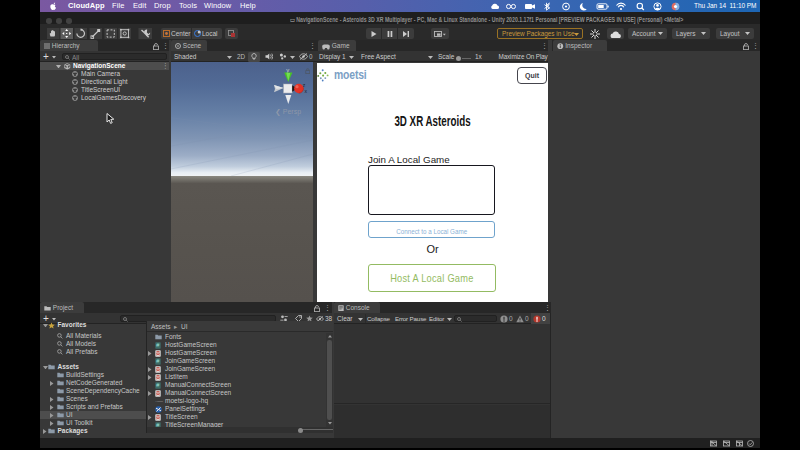  Describe the element at coordinates (306, 91) in the screenshot. I see `svg-text: x` at that location.